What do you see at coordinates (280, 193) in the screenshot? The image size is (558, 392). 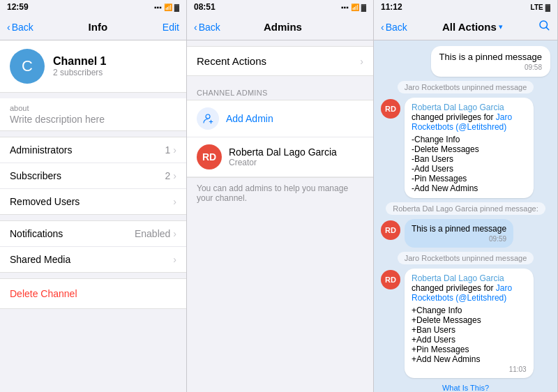 I see `help-text: You can add admins to help you manage yo…` at bounding box center [280, 193].